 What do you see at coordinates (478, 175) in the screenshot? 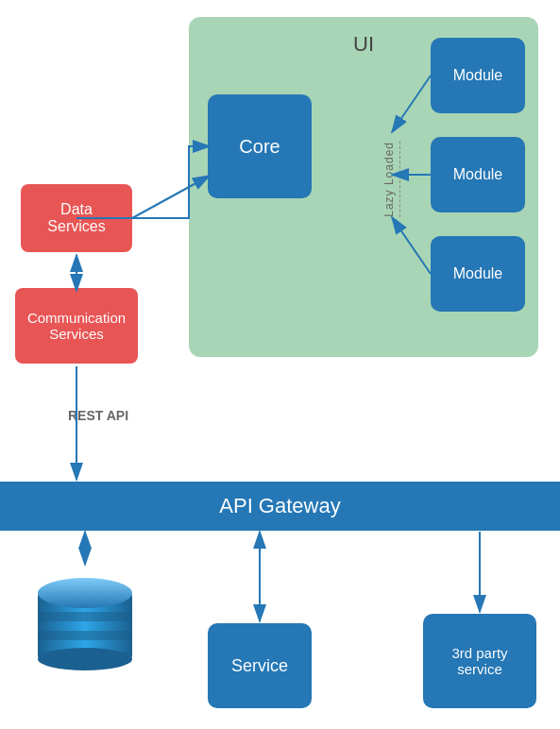
I see `module-box-2: Module` at bounding box center [478, 175].